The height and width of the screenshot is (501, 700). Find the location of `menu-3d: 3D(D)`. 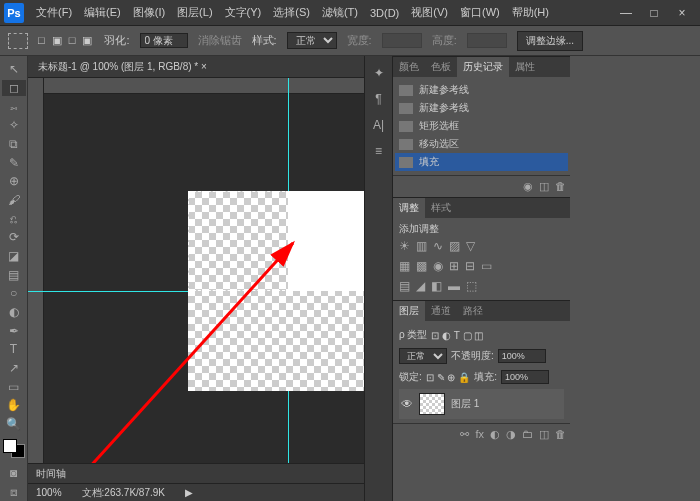

menu-3d: 3D(D) is located at coordinates (384, 13).